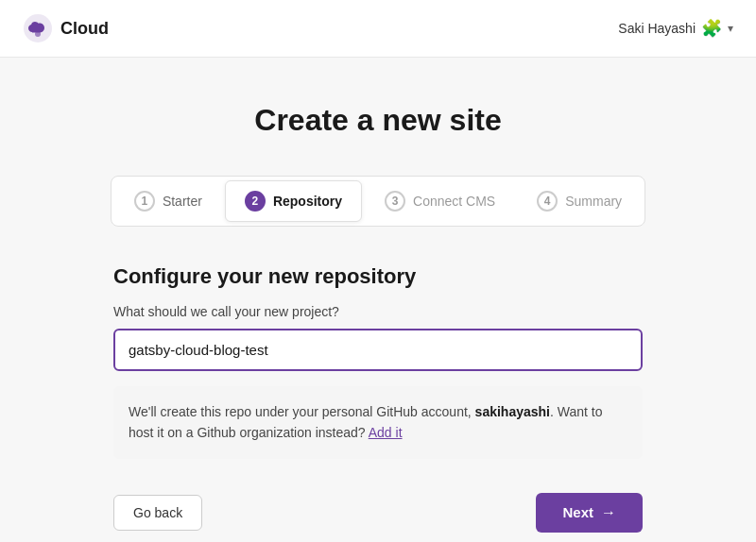 The image size is (756, 542). Describe the element at coordinates (395, 201) in the screenshot. I see `step-3-number: 3` at that location.